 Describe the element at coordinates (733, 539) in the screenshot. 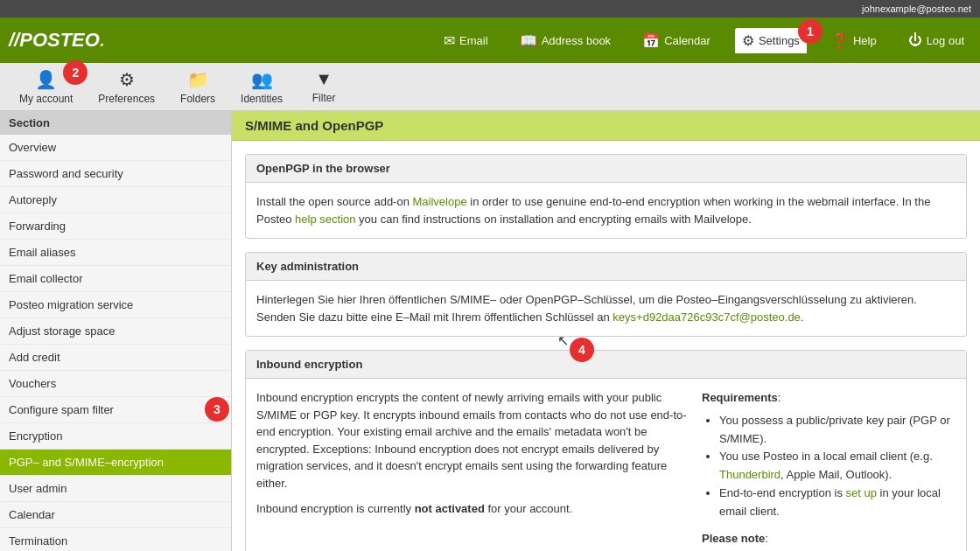

I see `please-note-title: Please note` at that location.